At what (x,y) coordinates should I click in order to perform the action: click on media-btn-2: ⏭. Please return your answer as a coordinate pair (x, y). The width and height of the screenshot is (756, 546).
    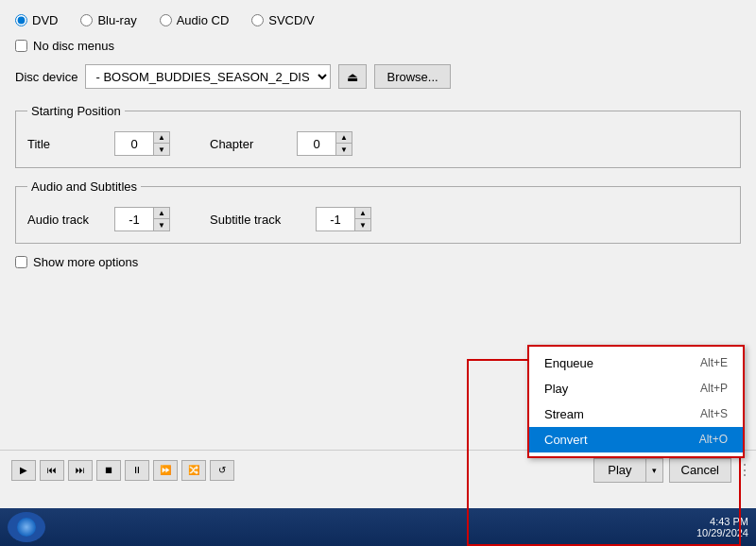
    Looking at the image, I should click on (80, 470).